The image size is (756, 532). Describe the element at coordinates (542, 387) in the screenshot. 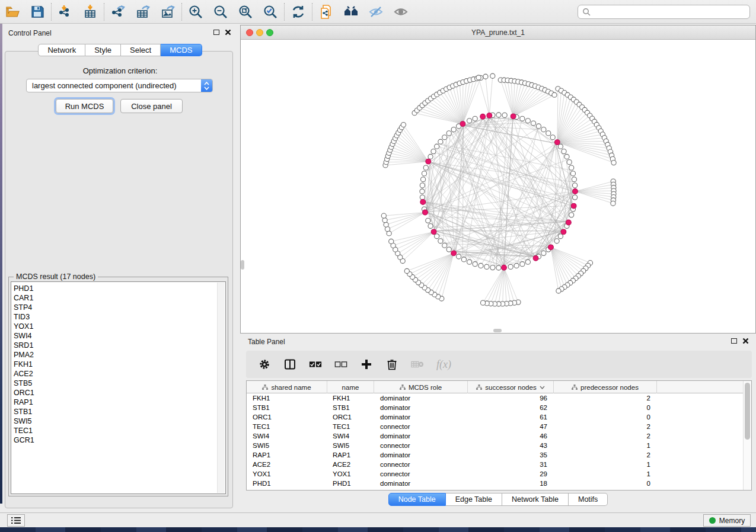

I see `sort-descending-icon` at that location.